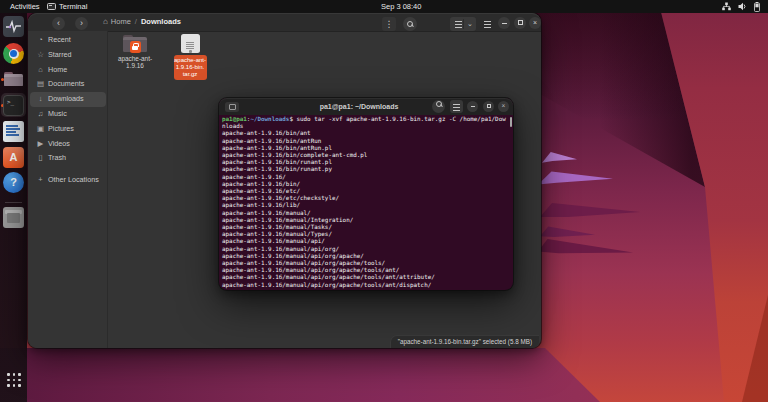 The height and width of the screenshot is (402, 768). What do you see at coordinates (512, 122) in the screenshot?
I see `terminal-scrollbar` at bounding box center [512, 122].